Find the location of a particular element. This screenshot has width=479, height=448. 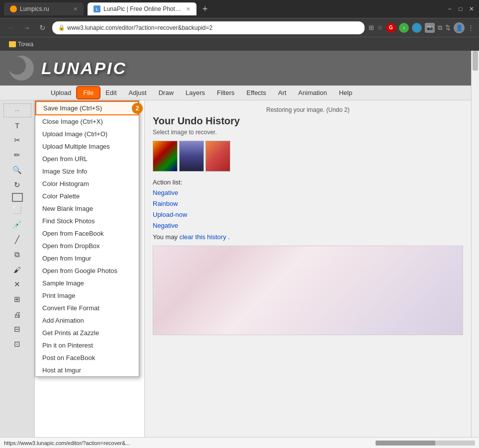

dropdown-color-histogram: Color Histogram is located at coordinates (87, 184).